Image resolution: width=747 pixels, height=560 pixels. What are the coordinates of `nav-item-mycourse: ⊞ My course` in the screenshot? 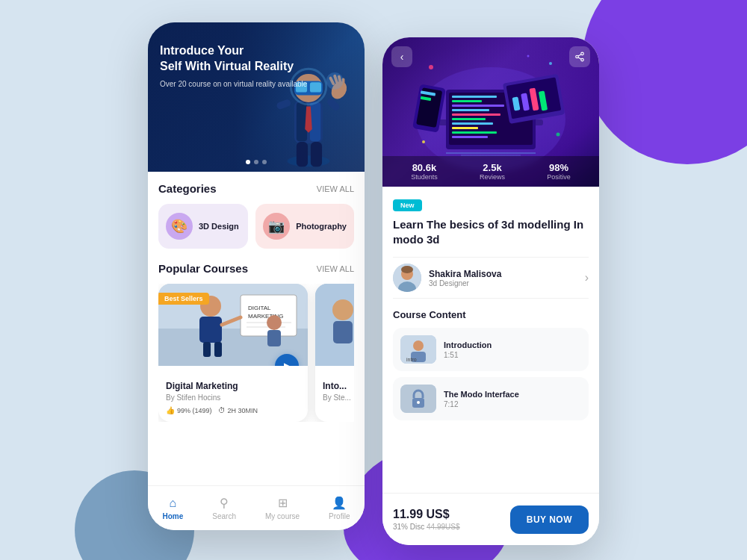 It's located at (282, 508).